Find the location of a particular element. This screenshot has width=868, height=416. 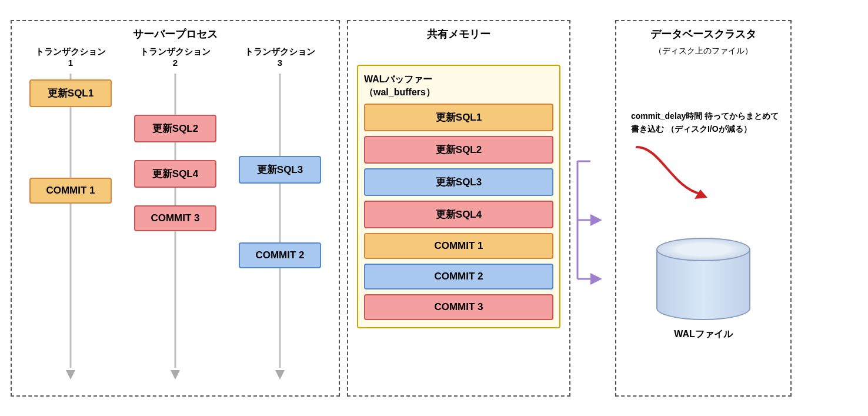

txn1-commit1-box: COMMIT 1 is located at coordinates (71, 191).